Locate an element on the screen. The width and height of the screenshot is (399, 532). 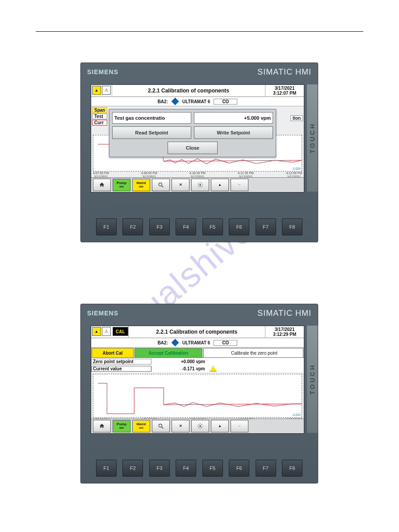
clock: 3/17/2021 3:12:07 PM is located at coordinates (285, 91).